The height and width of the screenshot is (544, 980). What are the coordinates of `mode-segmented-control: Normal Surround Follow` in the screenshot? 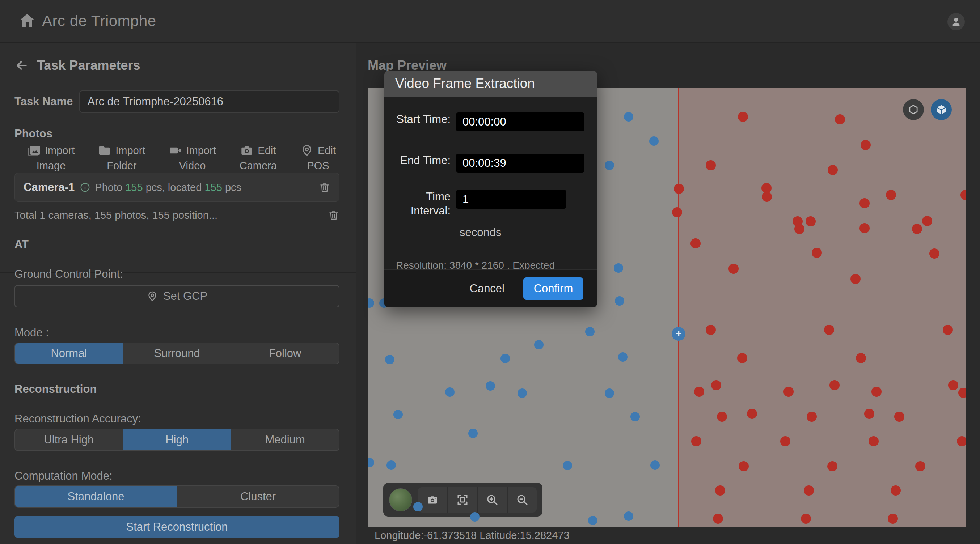 It's located at (177, 354).